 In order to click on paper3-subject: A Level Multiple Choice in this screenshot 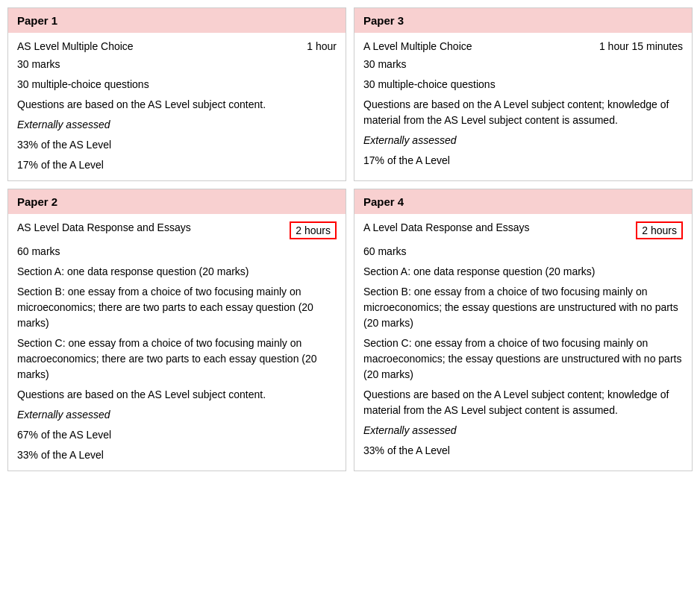, I will do `click(478, 46)`.